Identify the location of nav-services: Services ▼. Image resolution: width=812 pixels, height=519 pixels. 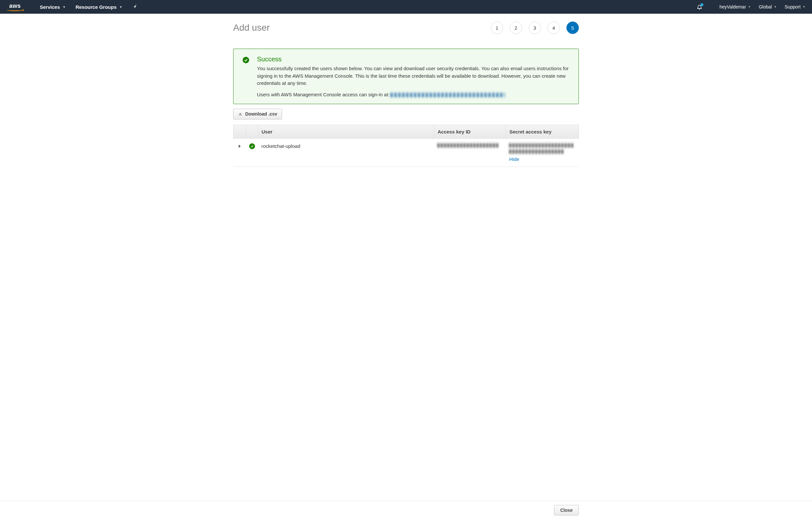
(53, 7).